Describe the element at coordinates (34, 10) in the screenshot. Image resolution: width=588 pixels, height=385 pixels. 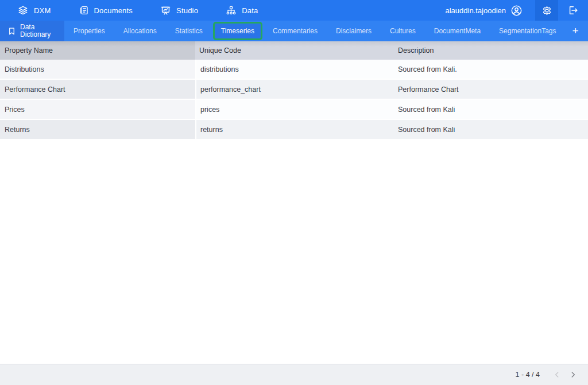
I see `nav-item-dxm: DXM` at that location.